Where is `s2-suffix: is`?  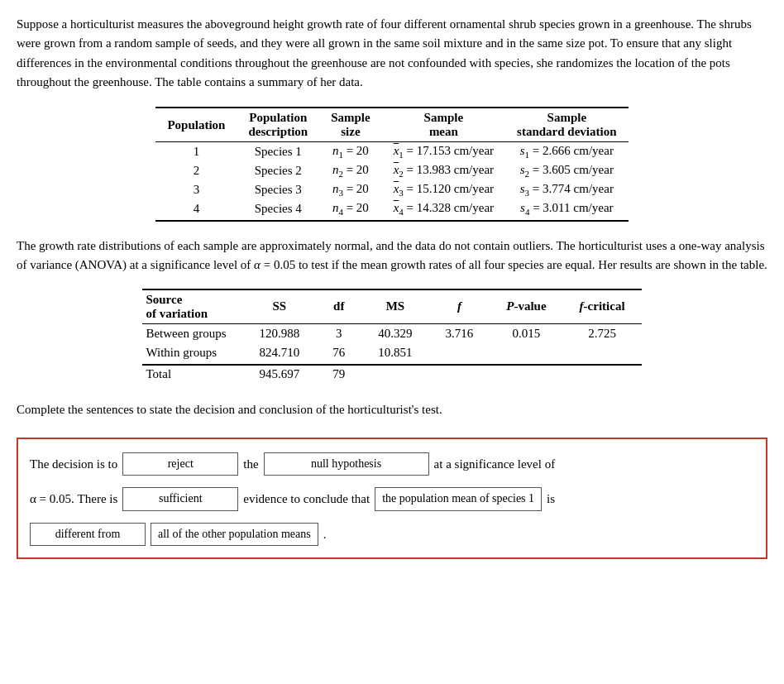 s2-suffix: is is located at coordinates (551, 499).